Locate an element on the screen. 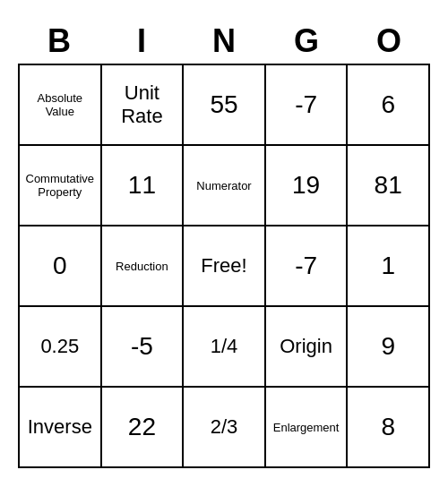 Image resolution: width=448 pixels, height=487 pixels. header-letter-I: I is located at coordinates (142, 41).